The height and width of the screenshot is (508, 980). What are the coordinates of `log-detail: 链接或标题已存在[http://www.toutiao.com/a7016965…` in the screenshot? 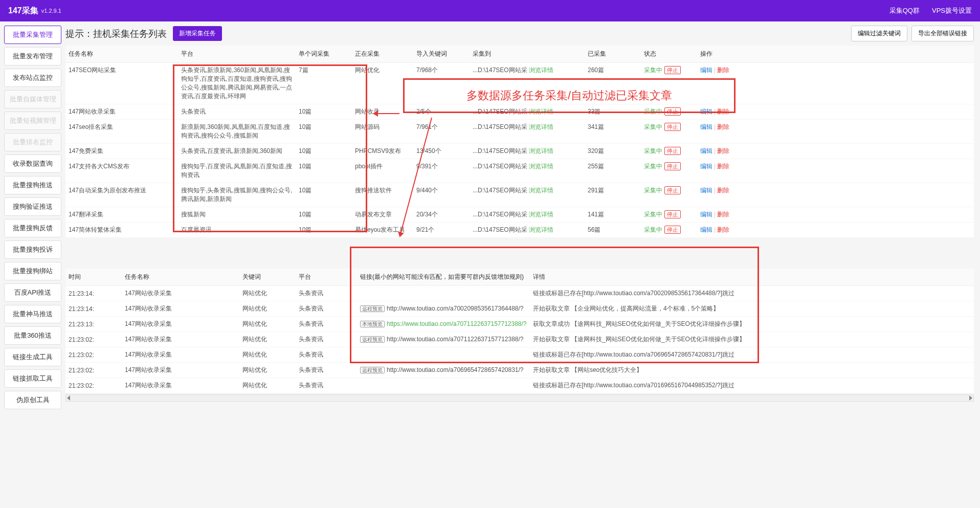 It's located at (752, 386).